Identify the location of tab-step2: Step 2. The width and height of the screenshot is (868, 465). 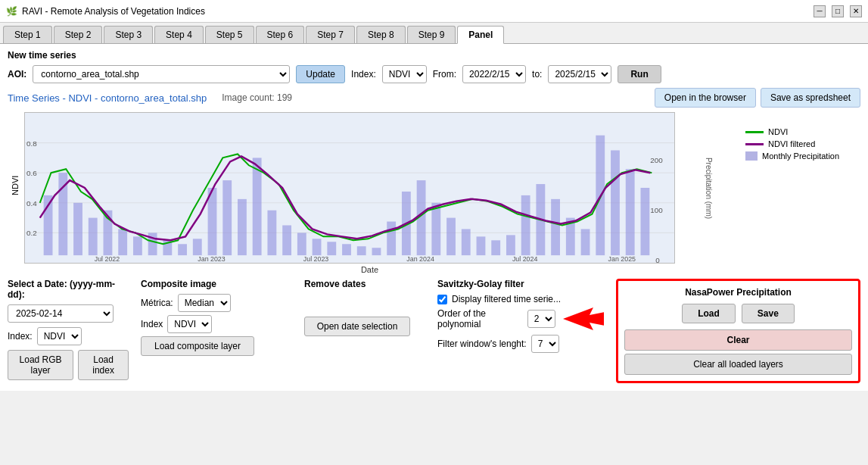
(79, 35).